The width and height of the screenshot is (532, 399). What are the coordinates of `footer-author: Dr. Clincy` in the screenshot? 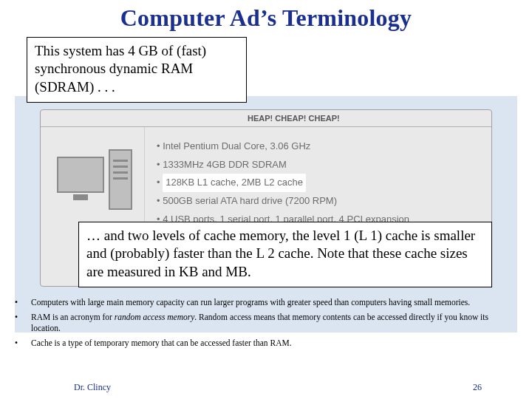 It's located at (92, 387).